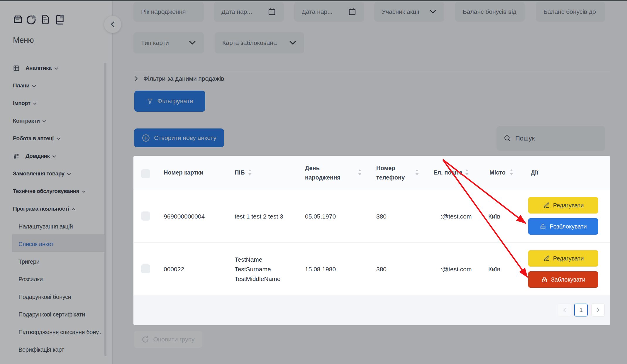 This screenshot has width=627, height=364. What do you see at coordinates (372, 242) in the screenshot?
I see `row-separator` at bounding box center [372, 242].